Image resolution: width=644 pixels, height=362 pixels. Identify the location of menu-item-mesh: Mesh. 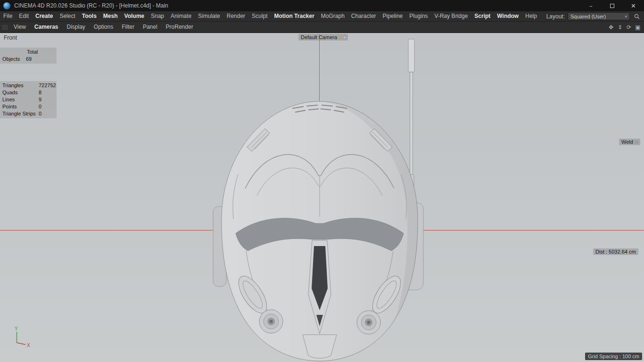
(110, 16).